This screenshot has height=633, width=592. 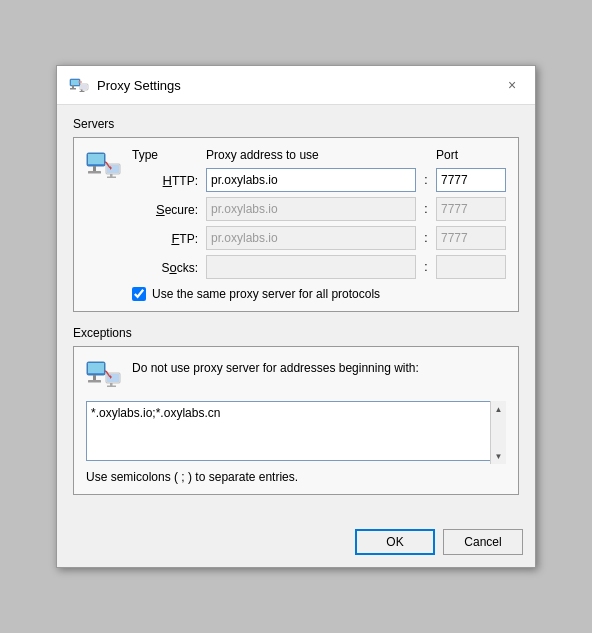 What do you see at coordinates (319, 155) in the screenshot?
I see `table-header-row: Type Proxy address to use Port` at bounding box center [319, 155].